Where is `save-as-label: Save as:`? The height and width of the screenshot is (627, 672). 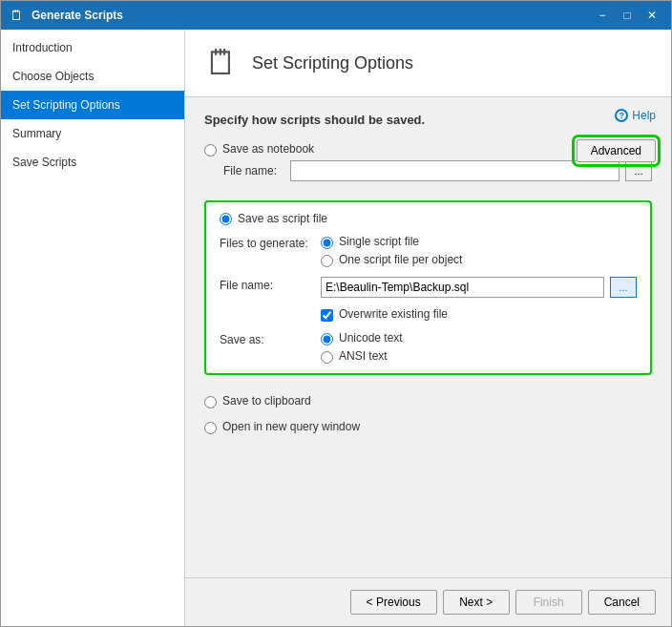 save-as-label: Save as: is located at coordinates (267, 339).